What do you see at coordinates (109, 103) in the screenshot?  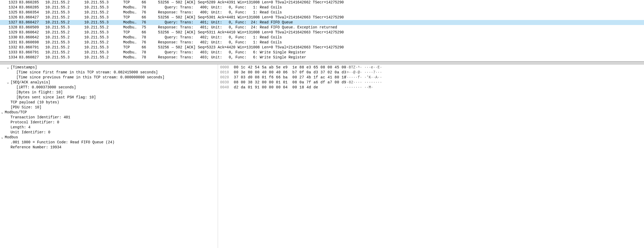 I see `tree-item: TCP payload (10 bytes)` at bounding box center [109, 103].